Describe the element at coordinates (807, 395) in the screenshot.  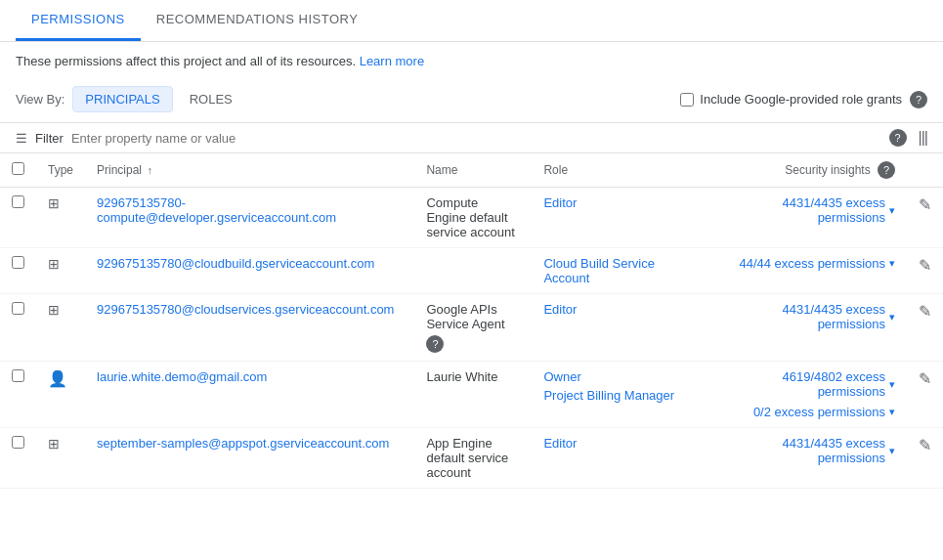
I see `row4-security: 4619/4802 excess permissions ▾ 0/2 exces…` at that location.